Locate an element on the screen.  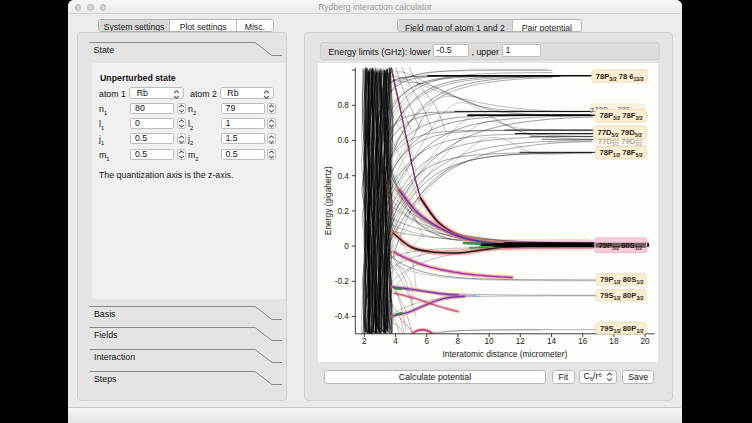
svg-text: 18 is located at coordinates (614, 342).